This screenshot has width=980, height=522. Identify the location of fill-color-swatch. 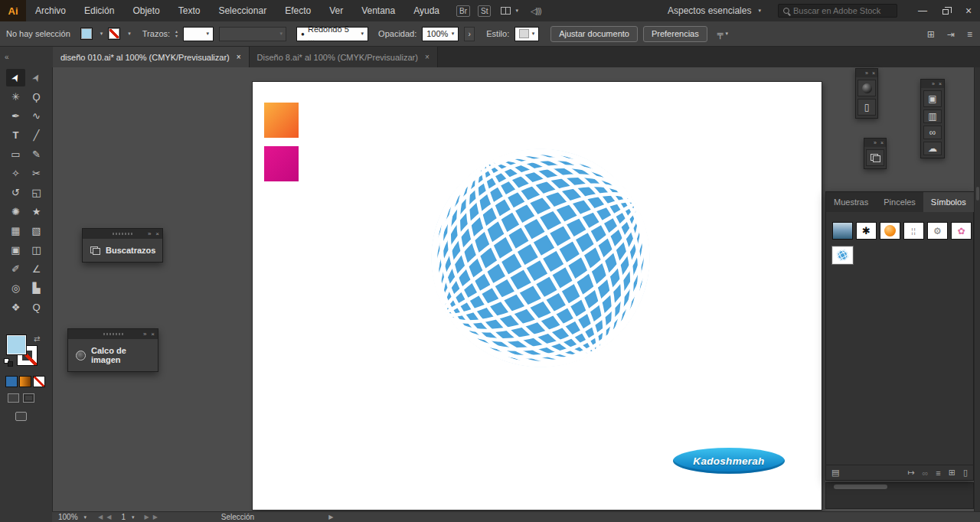
(87, 34).